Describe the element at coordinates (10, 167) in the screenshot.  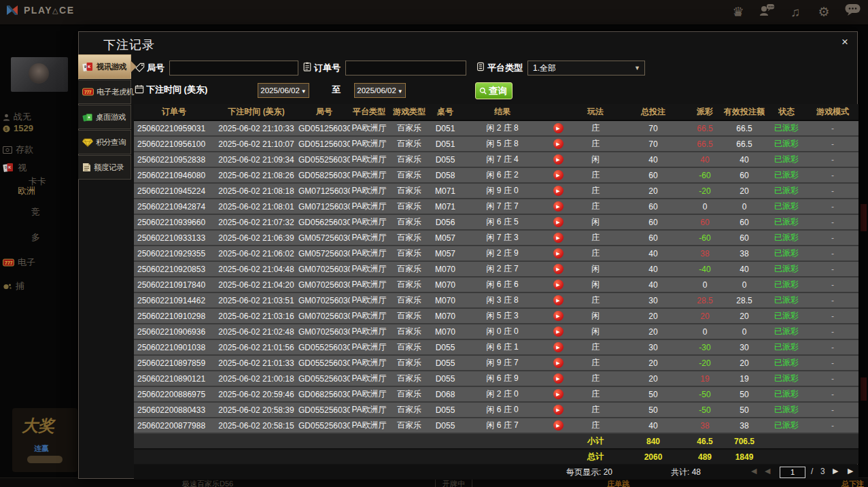
I see `svg-text: K` at that location.